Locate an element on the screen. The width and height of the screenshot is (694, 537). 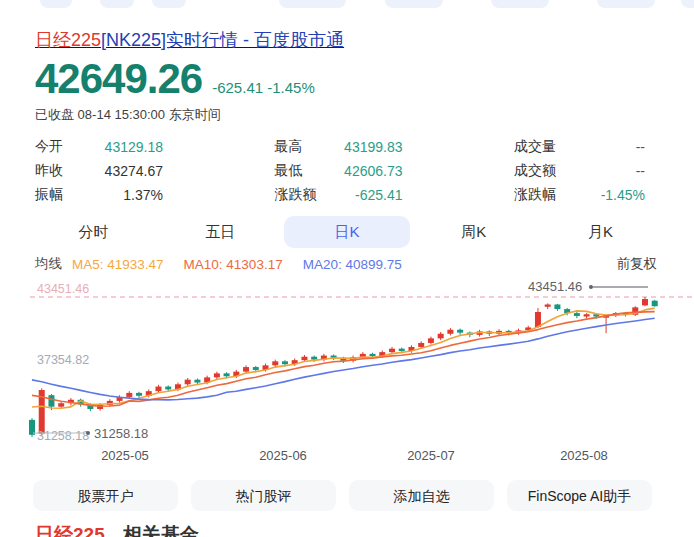
footer-stock-name: 日经225 is located at coordinates (70, 530).